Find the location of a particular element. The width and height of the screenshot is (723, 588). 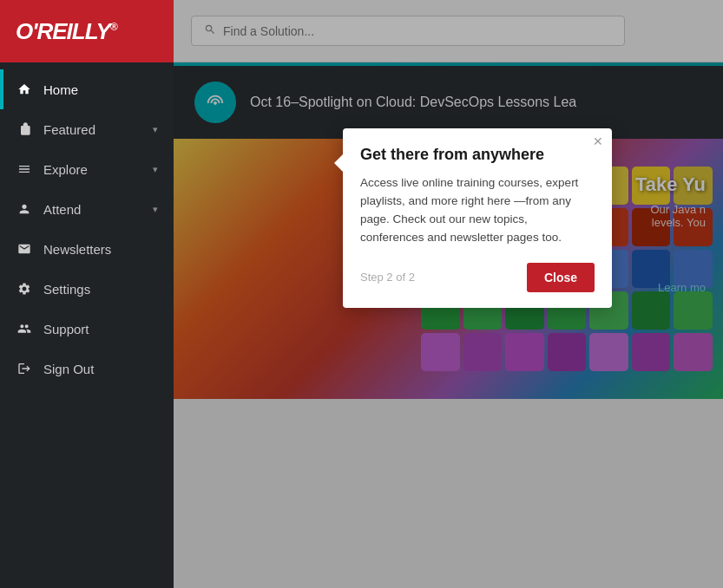

attend-chevron-icon: ▾ is located at coordinates (155, 210).